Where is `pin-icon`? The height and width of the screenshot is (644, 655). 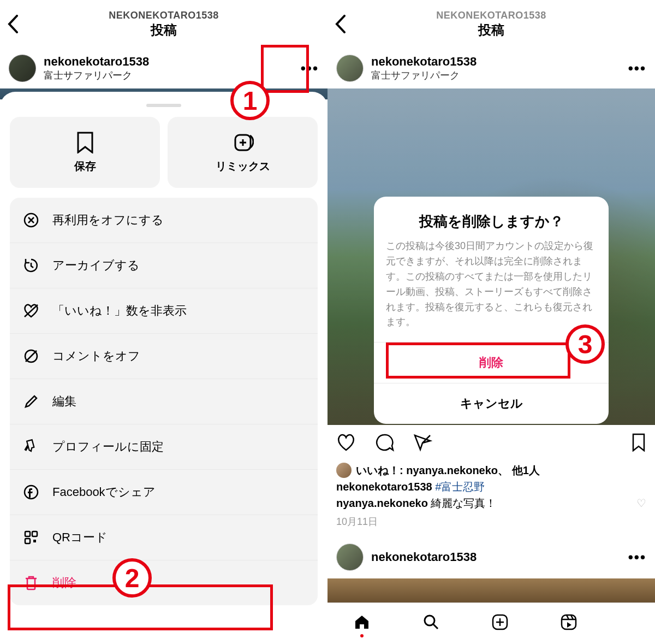 pin-icon is located at coordinates (31, 447).